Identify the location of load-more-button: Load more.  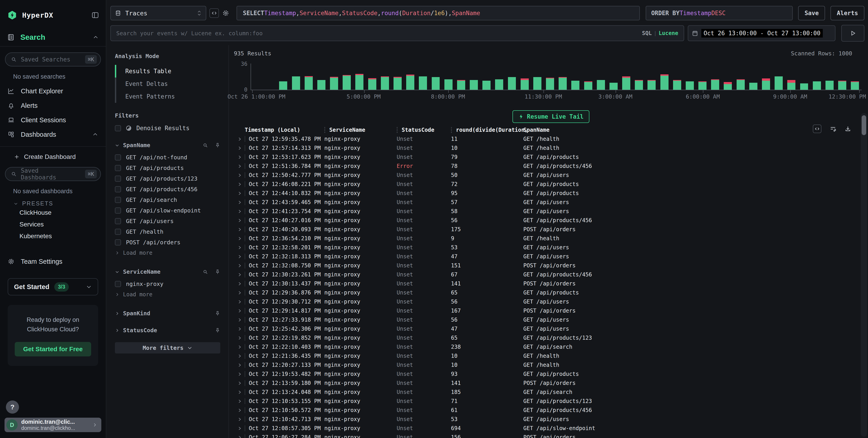
(168, 253).